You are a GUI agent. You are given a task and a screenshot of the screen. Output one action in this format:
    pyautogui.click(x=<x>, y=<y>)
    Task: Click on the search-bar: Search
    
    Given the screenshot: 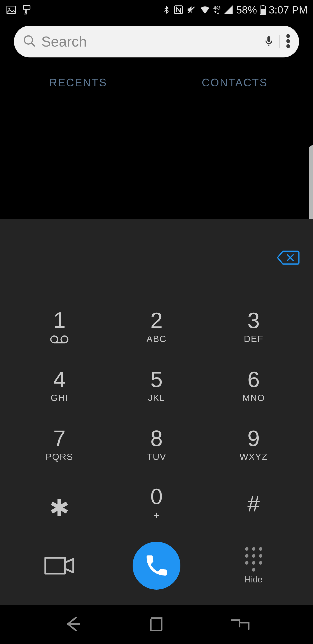 What is the action you would take?
    pyautogui.click(x=156, y=42)
    